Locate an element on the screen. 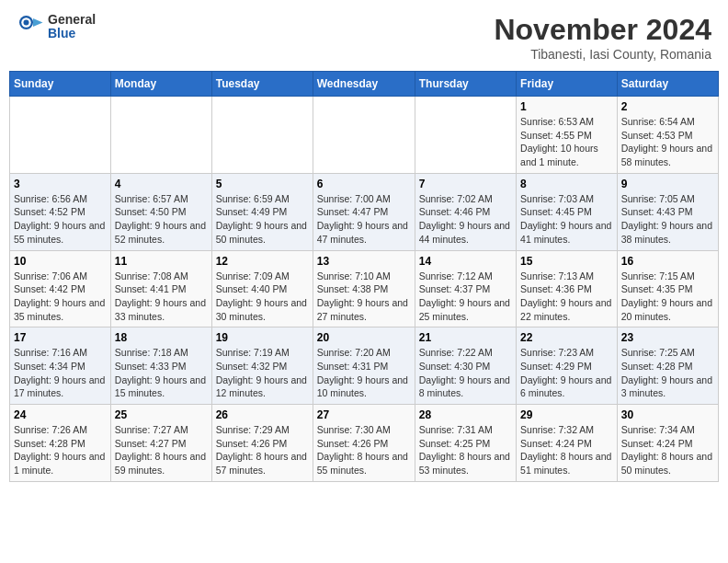  day-info: Sunrise: 7:12 AM Sunset: 4:37 PM Dayligh… is located at coordinates (465, 296).